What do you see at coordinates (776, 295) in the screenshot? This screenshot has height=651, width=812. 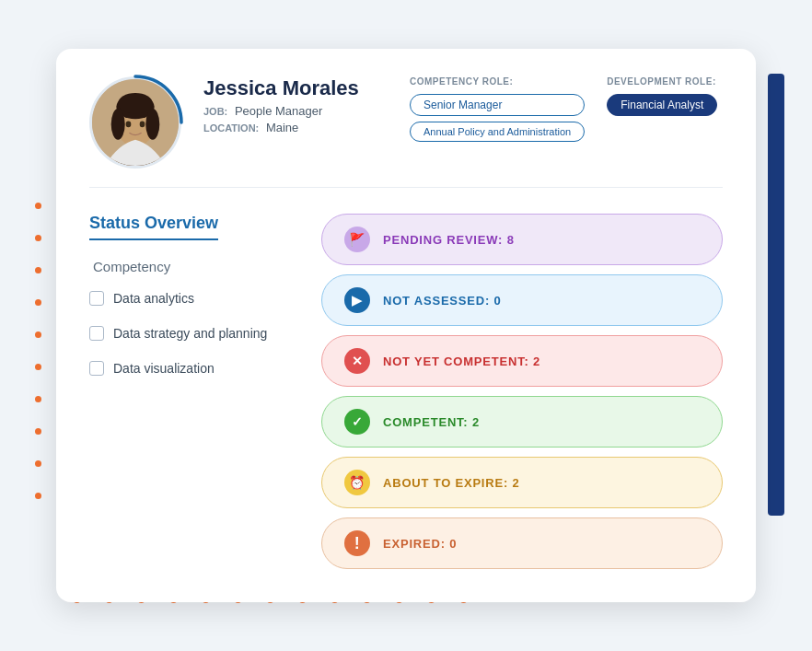 I see `blue-sidebar` at bounding box center [776, 295].